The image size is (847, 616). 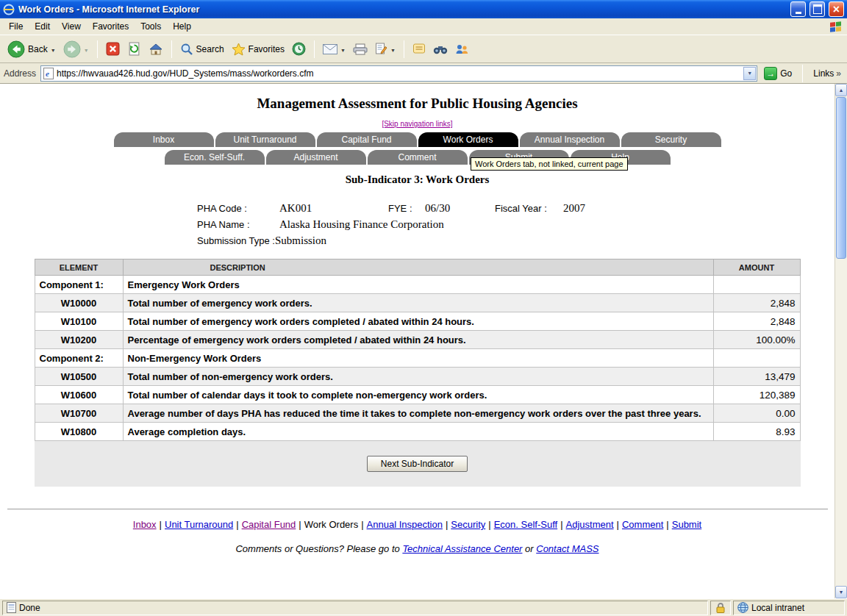 What do you see at coordinates (47, 74) in the screenshot?
I see `svg-text: e` at bounding box center [47, 74].